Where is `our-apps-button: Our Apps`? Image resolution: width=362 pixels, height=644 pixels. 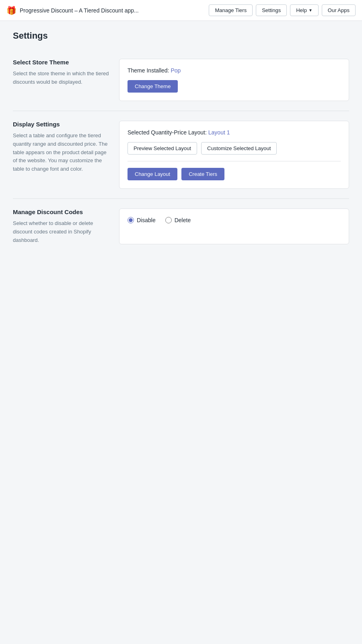
our-apps-button: Our Apps is located at coordinates (339, 10).